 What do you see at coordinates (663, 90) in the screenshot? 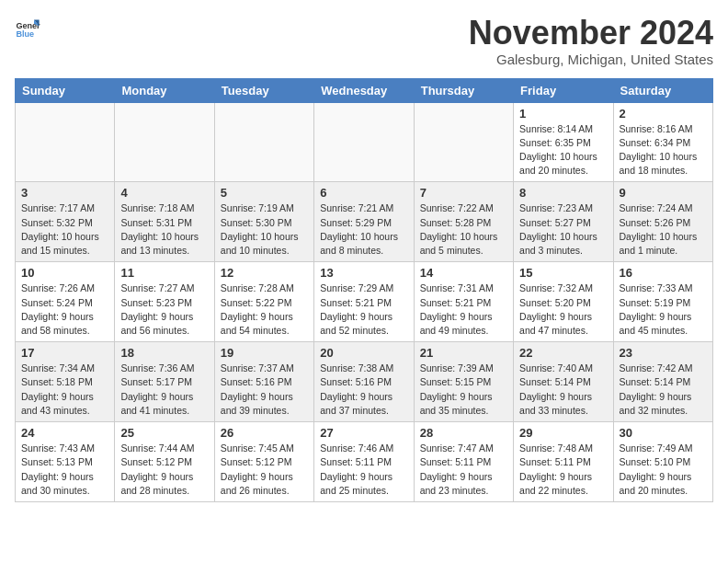
I see `col-header-saturday: Saturday` at bounding box center [663, 90].